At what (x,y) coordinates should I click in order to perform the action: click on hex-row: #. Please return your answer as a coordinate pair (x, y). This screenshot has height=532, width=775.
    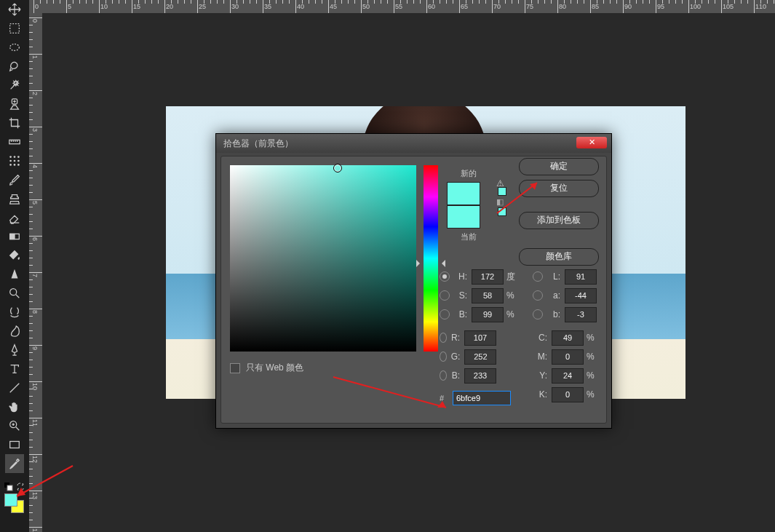
    Looking at the image, I should click on (475, 398).